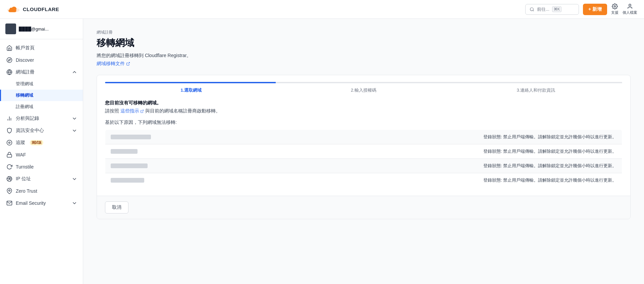  Describe the element at coordinates (111, 64) in the screenshot. I see `docs-link-label: 網域移轉文件` at that location.